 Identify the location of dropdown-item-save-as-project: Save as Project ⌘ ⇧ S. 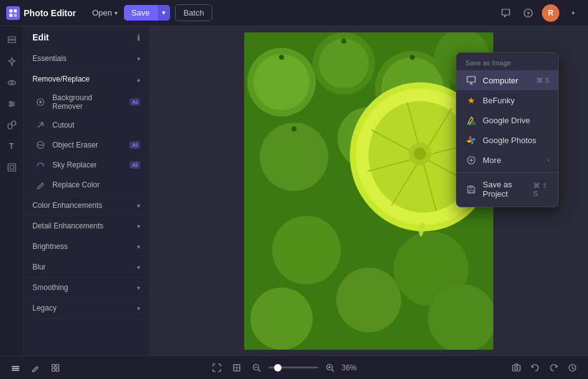
(507, 189).